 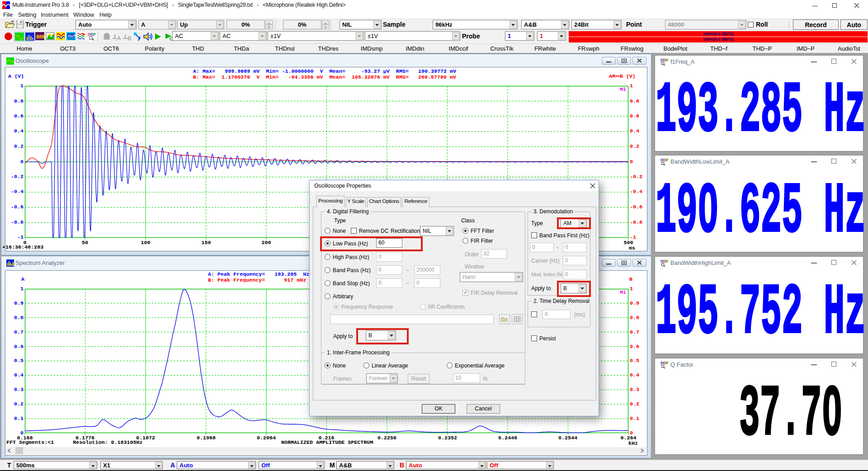 What do you see at coordinates (72, 36) in the screenshot?
I see `svg-text: DUT` at bounding box center [72, 36].